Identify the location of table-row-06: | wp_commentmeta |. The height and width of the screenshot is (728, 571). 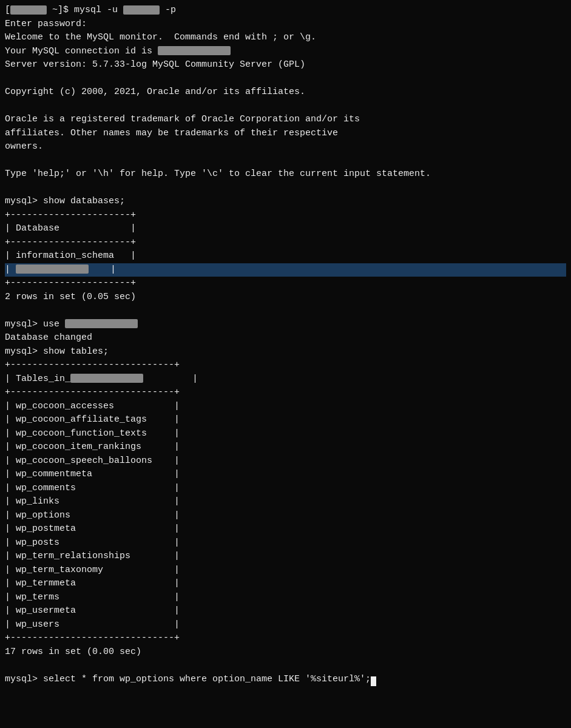
(285, 474).